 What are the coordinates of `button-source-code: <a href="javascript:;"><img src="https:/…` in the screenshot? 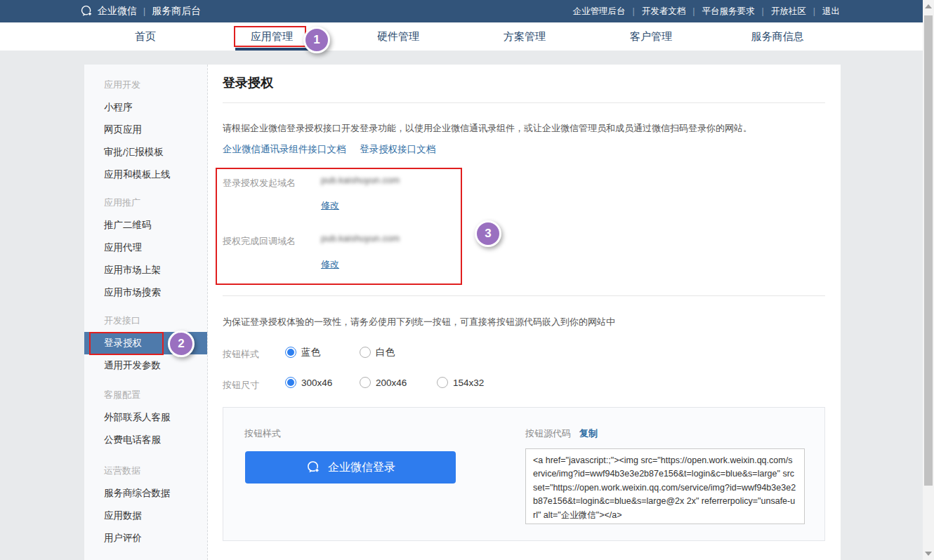 It's located at (665, 486).